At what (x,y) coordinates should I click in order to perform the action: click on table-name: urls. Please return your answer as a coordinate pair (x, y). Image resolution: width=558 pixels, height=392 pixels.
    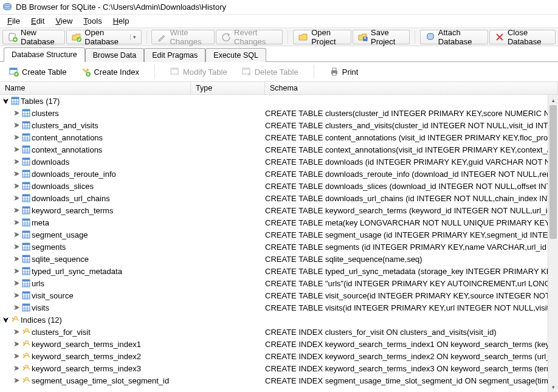
    Looking at the image, I should click on (38, 283).